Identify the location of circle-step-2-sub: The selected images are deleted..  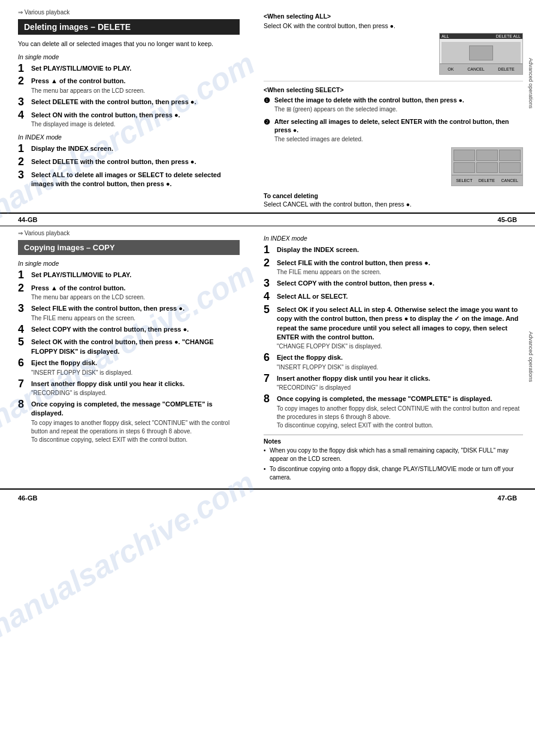
(399, 139).